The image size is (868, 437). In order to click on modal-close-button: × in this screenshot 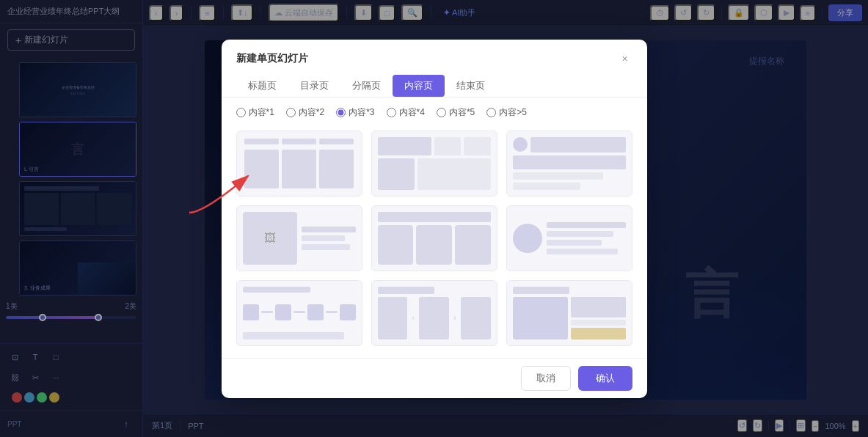, I will do `click(625, 59)`.